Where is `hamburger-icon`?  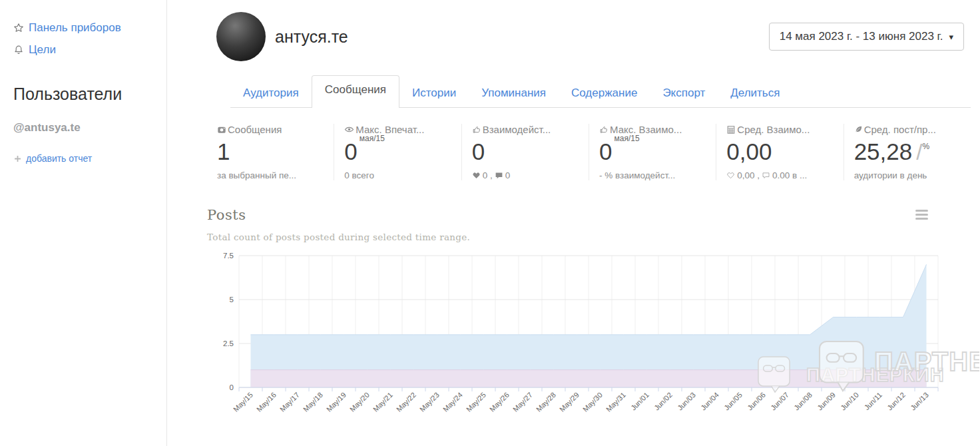
hamburger-icon is located at coordinates (921, 216).